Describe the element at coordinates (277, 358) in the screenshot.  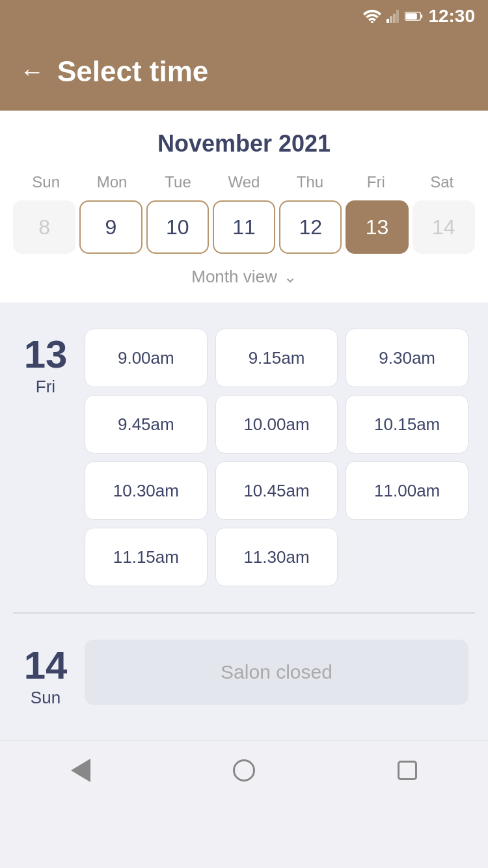
I see `time-slot-915: 9.15am` at that location.